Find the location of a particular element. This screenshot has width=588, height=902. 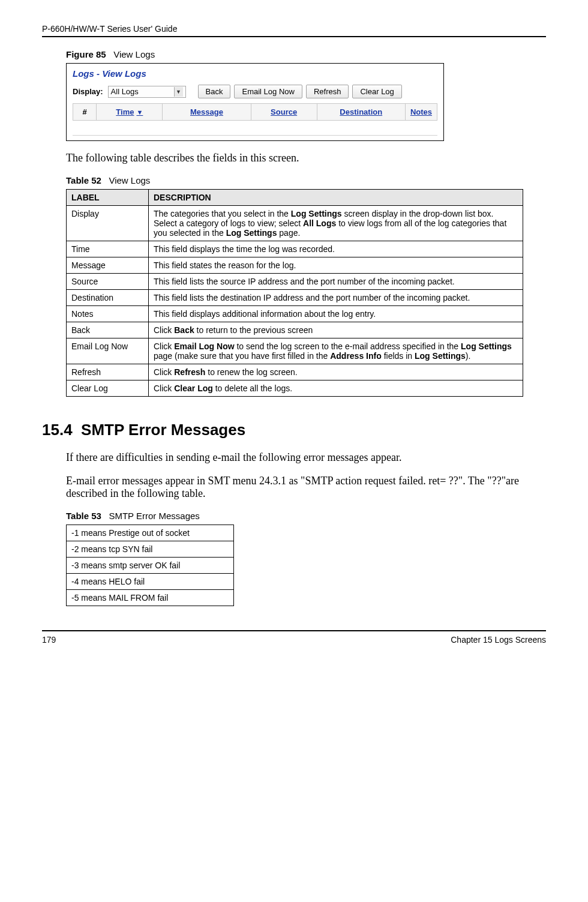

table52-caption: Table 52 View Logs is located at coordinates (306, 180).